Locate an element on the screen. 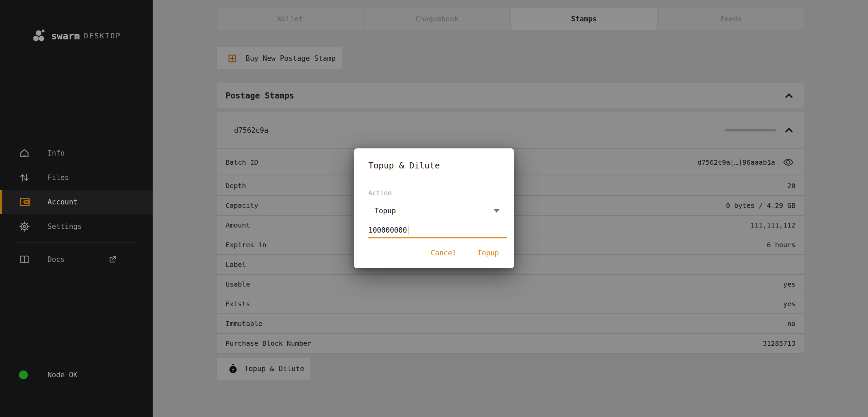 This screenshot has width=868, height=417. sidebar-item-label: Account is located at coordinates (39, 202).